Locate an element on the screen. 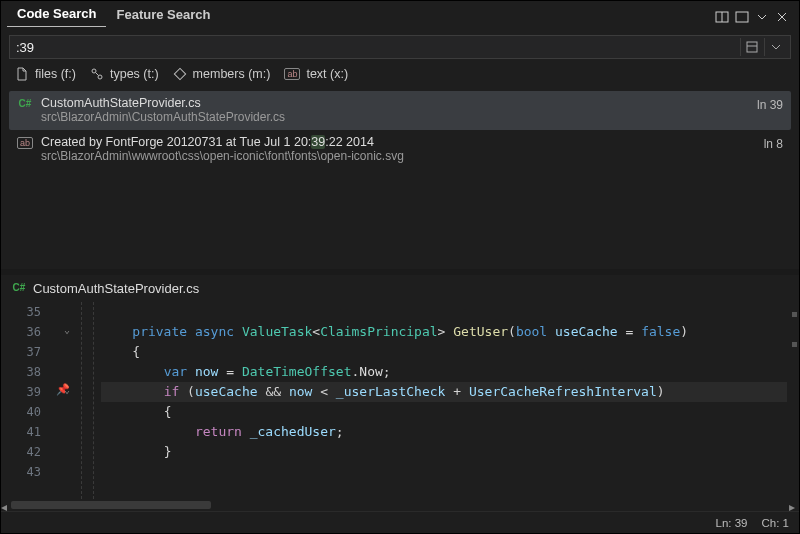 Image resolution: width=800 pixels, height=534 pixels. preview-filename: CustomAuthStateProvider.cs is located at coordinates (116, 288).